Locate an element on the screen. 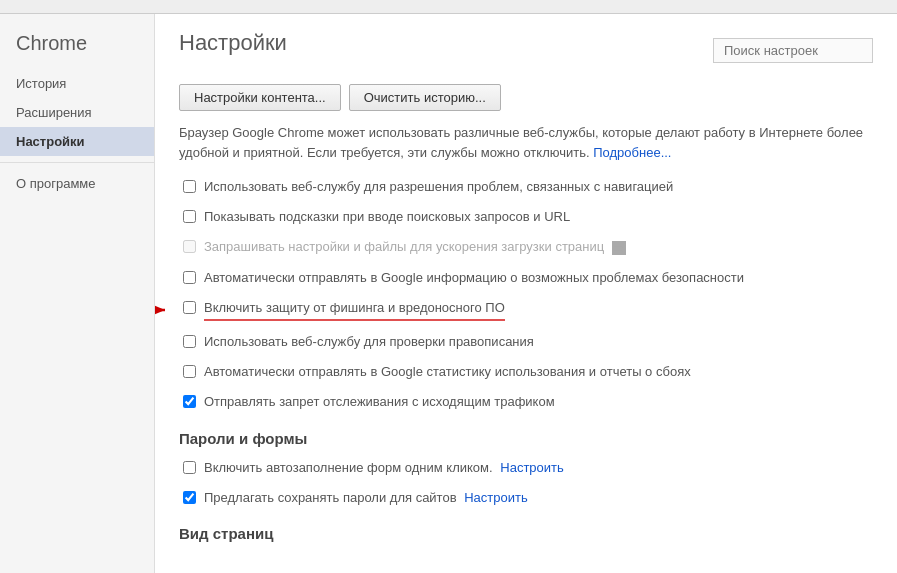 This screenshot has height=573, width=897. sidebar-item-settings: Настройки is located at coordinates (77, 142).